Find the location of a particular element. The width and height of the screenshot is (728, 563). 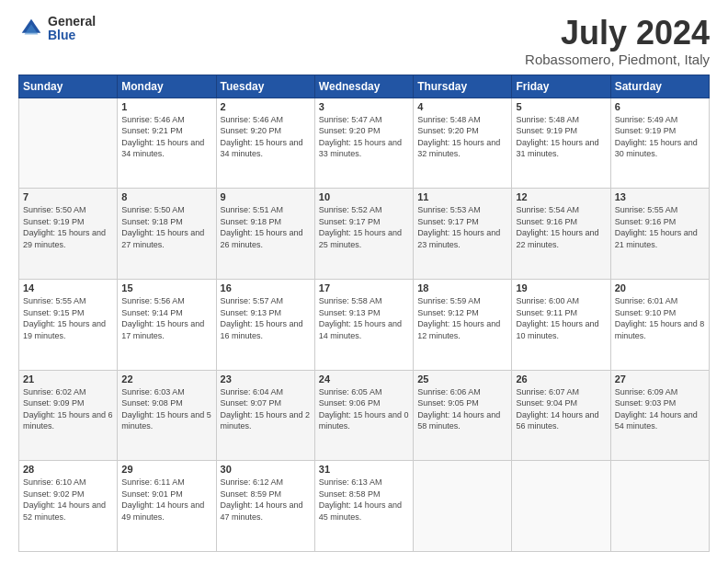

day-info: Sunrise: 5:52 AM Sunset: 9:17 PM Dayligh… is located at coordinates (364, 227).